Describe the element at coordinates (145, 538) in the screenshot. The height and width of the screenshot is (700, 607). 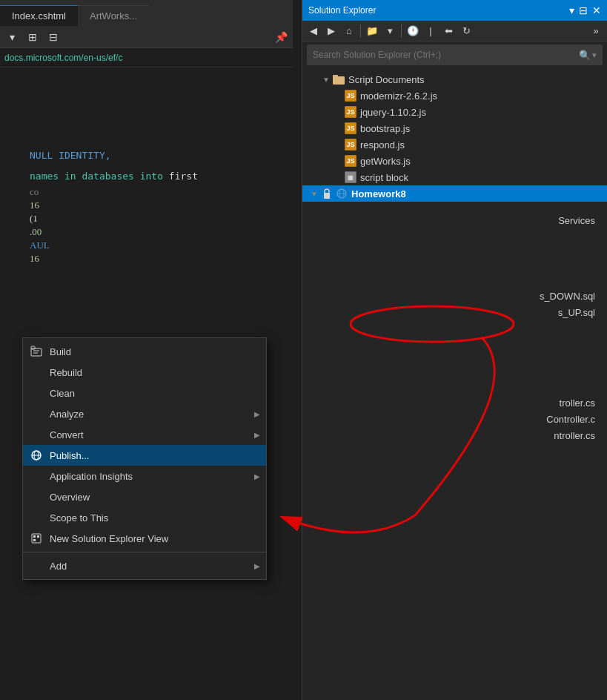
I see `ctx-new-explorer-view: New Solution Explorer View` at that location.